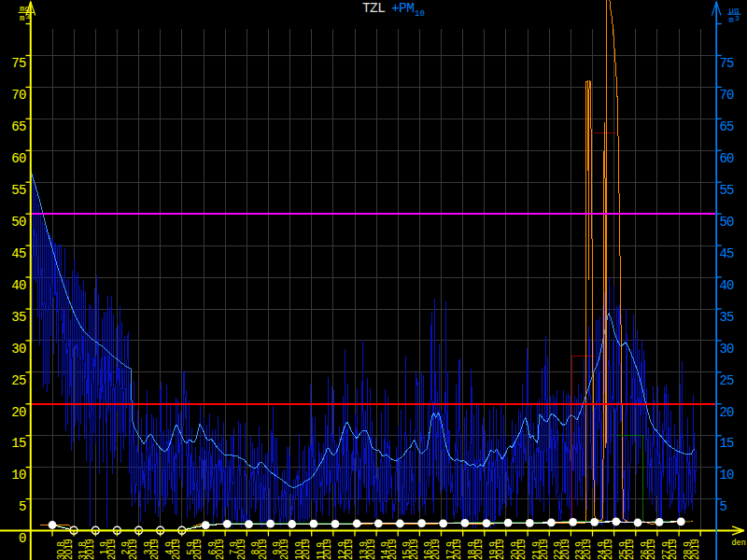  Describe the element at coordinates (374, 8) in the screenshot. I see `svg-text: TZL` at that location.